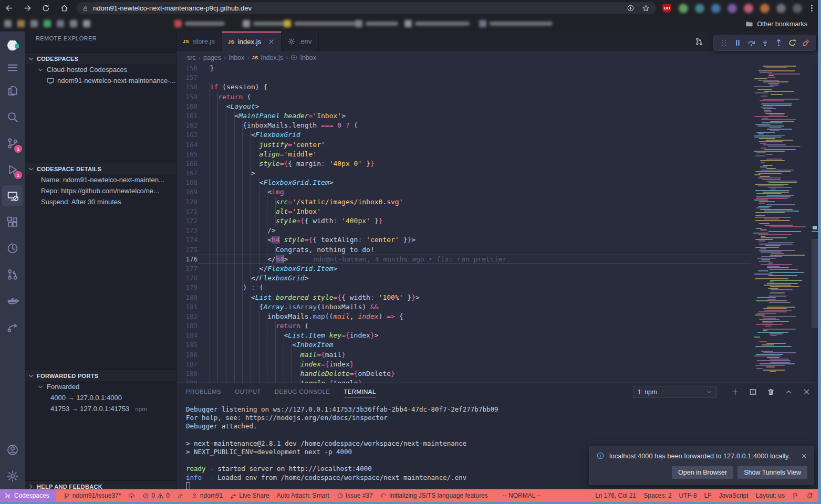 The image size is (821, 504). I want to click on tab-debug-console: DEBUG CONSOLE, so click(303, 392).